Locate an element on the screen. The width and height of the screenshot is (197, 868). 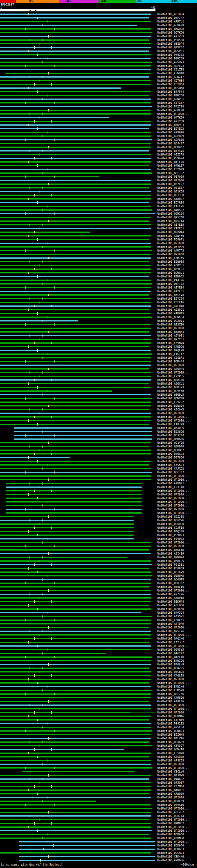
hit-label: UniRef100_P34113 is located at coordinates (171, 724).